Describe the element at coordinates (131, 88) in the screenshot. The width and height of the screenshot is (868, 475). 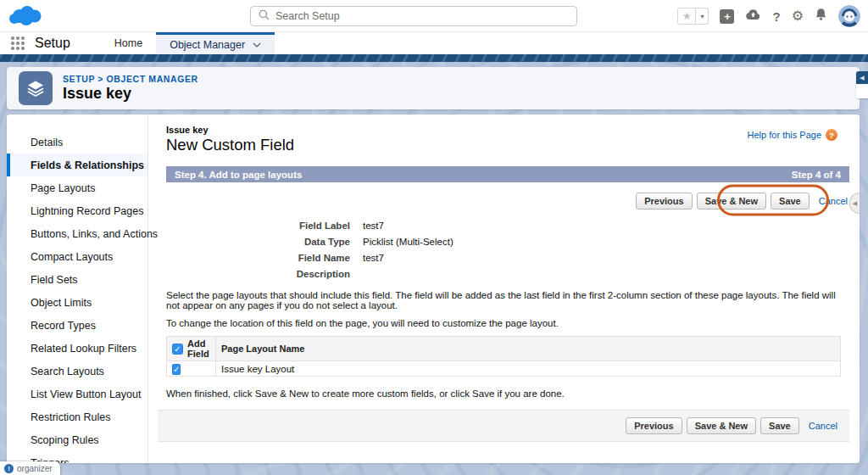
I see `page-header-text: SETUP > OBJECT MANAGER Issue key` at that location.